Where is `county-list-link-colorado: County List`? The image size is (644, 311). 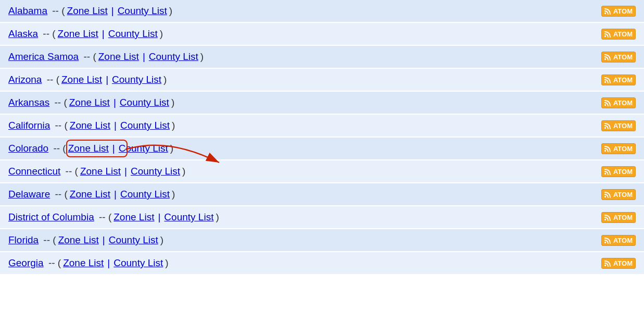 county-list-link-colorado: County List is located at coordinates (144, 148).